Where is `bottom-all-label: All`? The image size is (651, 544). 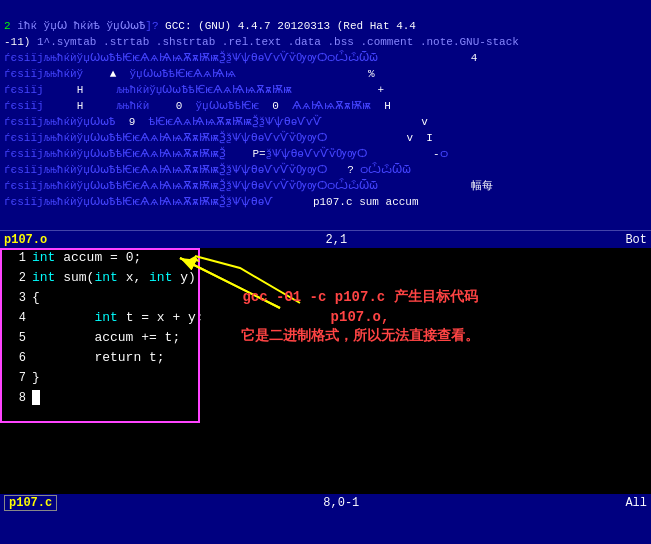
bottom-all-label: All is located at coordinates (636, 503).